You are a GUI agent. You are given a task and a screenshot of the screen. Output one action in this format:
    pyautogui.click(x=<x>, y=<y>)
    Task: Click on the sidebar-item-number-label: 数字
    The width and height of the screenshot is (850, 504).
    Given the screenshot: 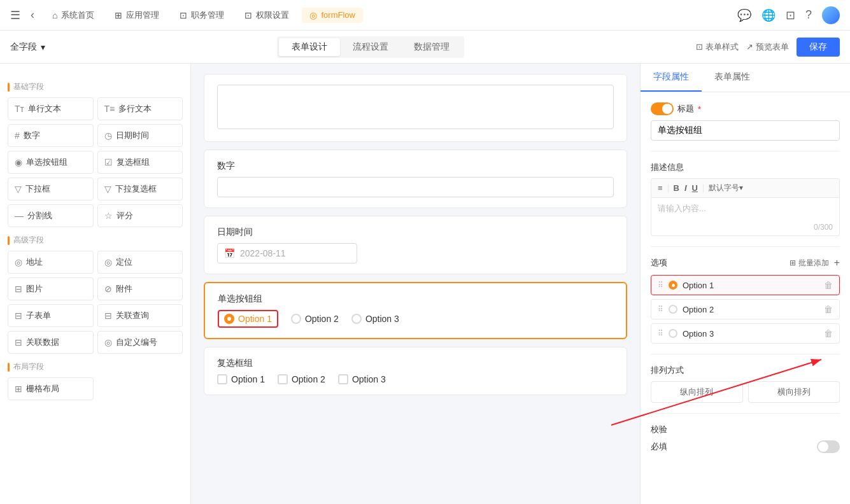 What is the action you would take?
    pyautogui.click(x=32, y=136)
    